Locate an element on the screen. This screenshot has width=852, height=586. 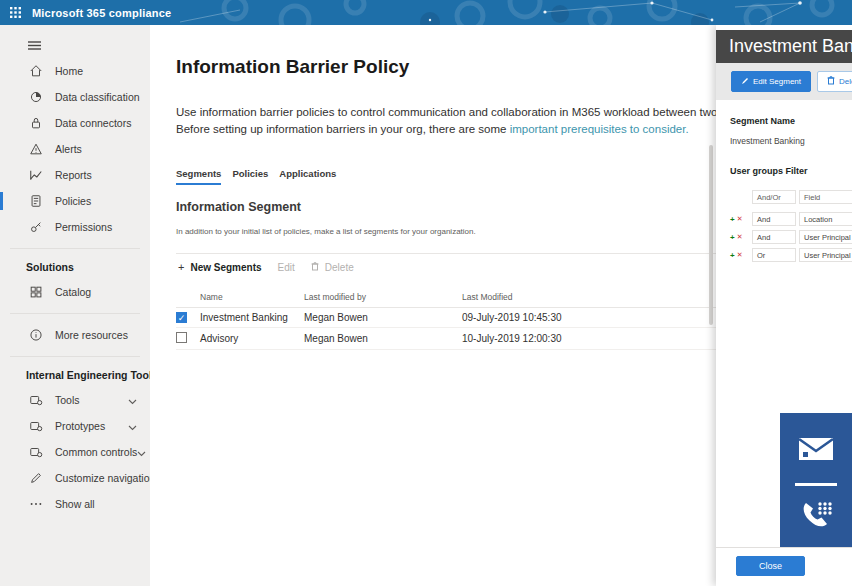
cell-name: Advisory is located at coordinates (252, 339).